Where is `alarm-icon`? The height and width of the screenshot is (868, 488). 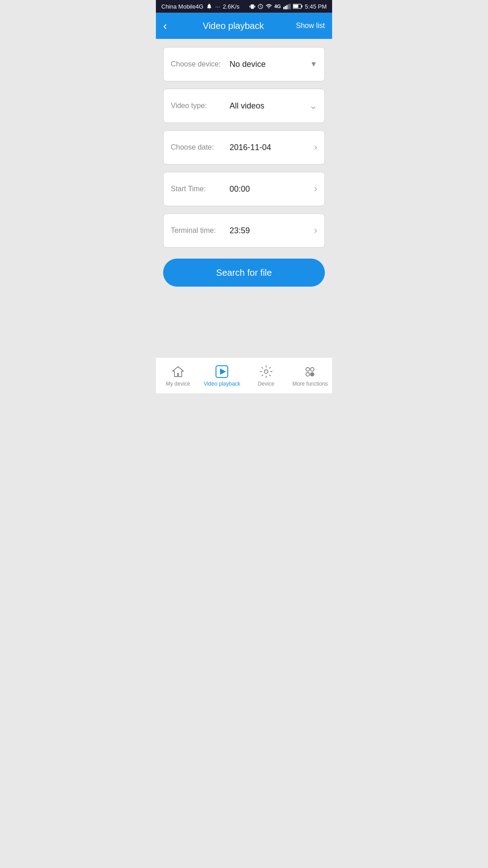
alarm-icon is located at coordinates (260, 6).